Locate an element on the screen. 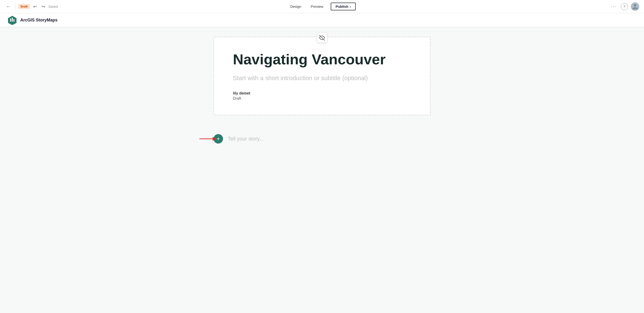  publish-label: Publish is located at coordinates (342, 6).